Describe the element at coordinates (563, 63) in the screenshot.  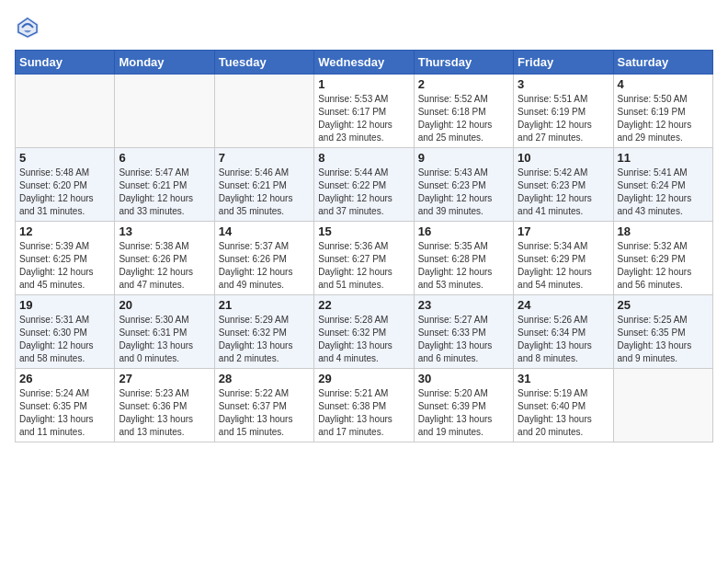
I see `weekday-header-friday: Friday` at that location.